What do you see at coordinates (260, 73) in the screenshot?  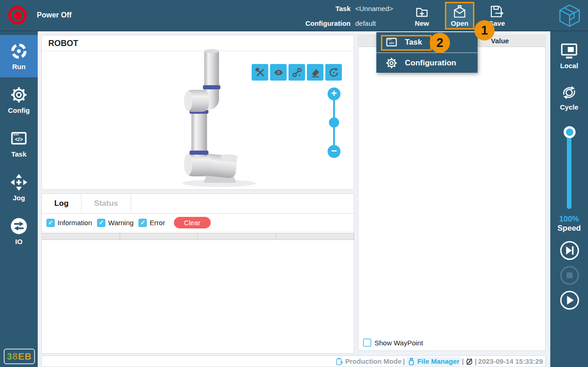 I see `tools-icon` at bounding box center [260, 73].